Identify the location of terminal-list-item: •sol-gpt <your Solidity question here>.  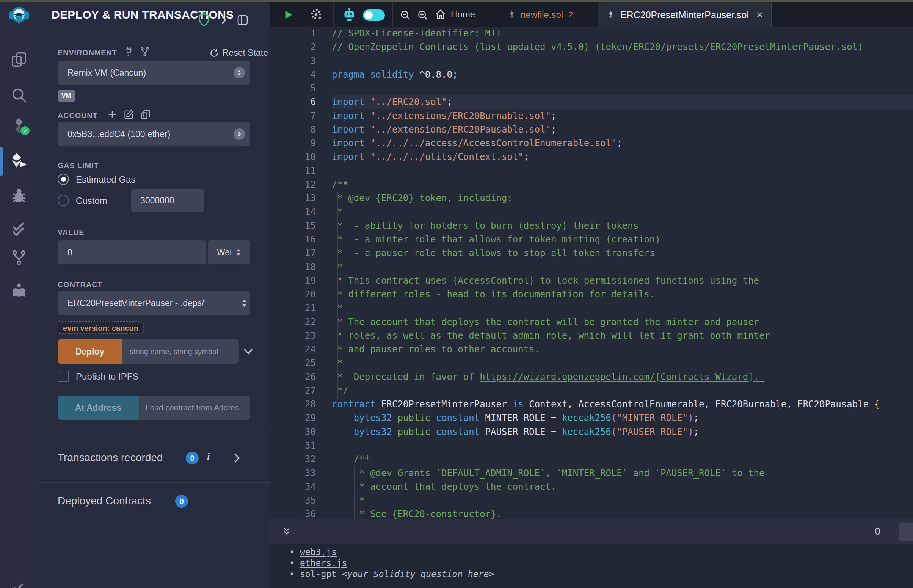
(392, 574).